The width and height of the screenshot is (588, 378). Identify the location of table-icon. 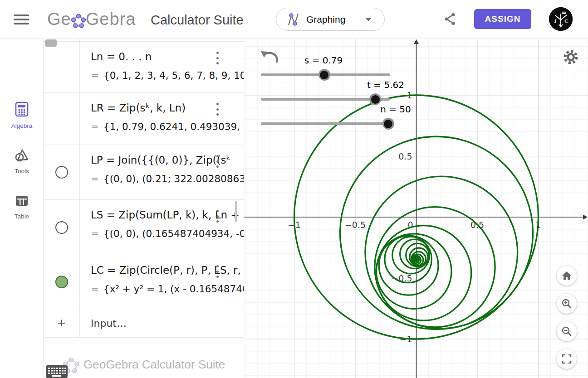
(22, 201).